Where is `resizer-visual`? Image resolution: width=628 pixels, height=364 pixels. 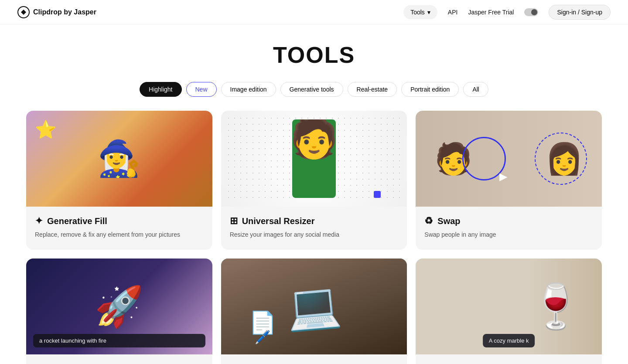 resizer-visual is located at coordinates (314, 159).